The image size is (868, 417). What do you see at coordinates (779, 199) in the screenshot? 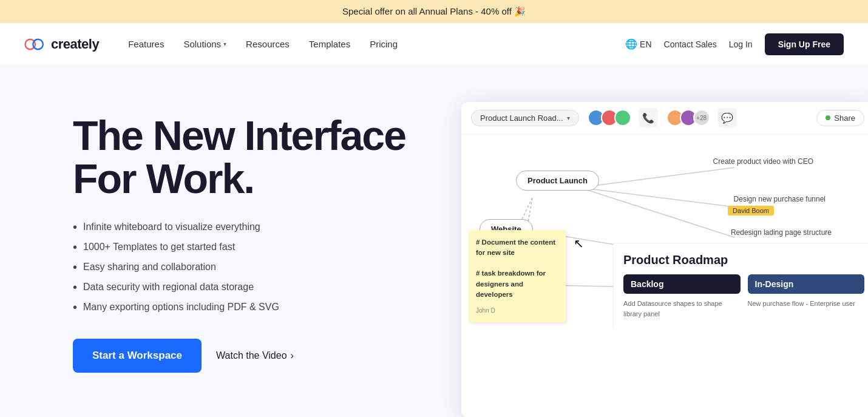
I see `task-label-2: Design new purchase funnel` at bounding box center [779, 199].